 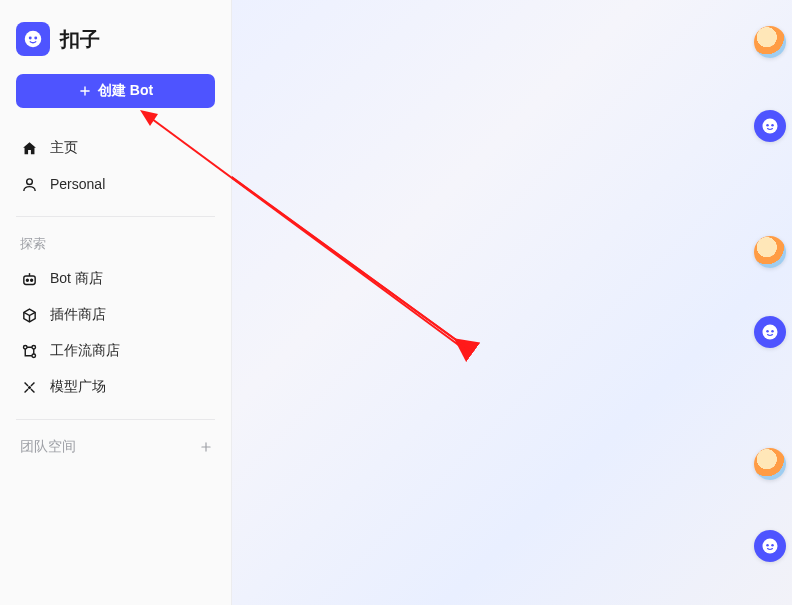 What do you see at coordinates (116, 184) in the screenshot?
I see `nav-personal: Personal` at bounding box center [116, 184].